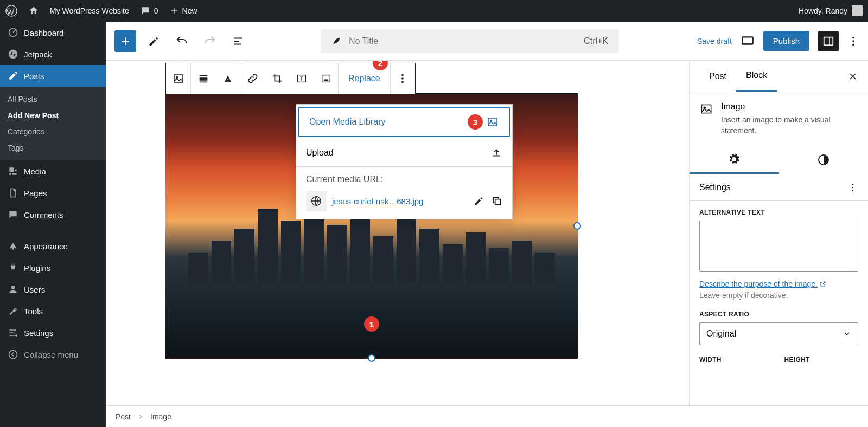 The image size is (868, 427). What do you see at coordinates (253, 79) in the screenshot?
I see `link-icon` at bounding box center [253, 79].